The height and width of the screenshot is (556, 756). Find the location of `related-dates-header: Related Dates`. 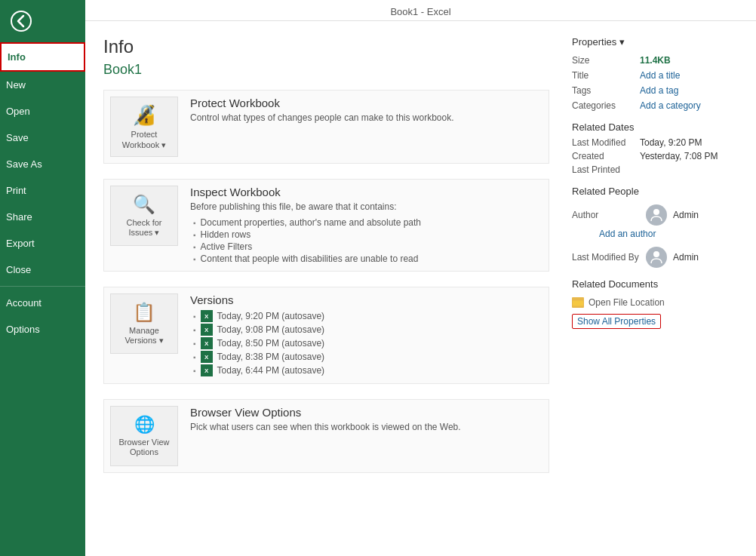

related-dates-header: Related Dates is located at coordinates (655, 127).